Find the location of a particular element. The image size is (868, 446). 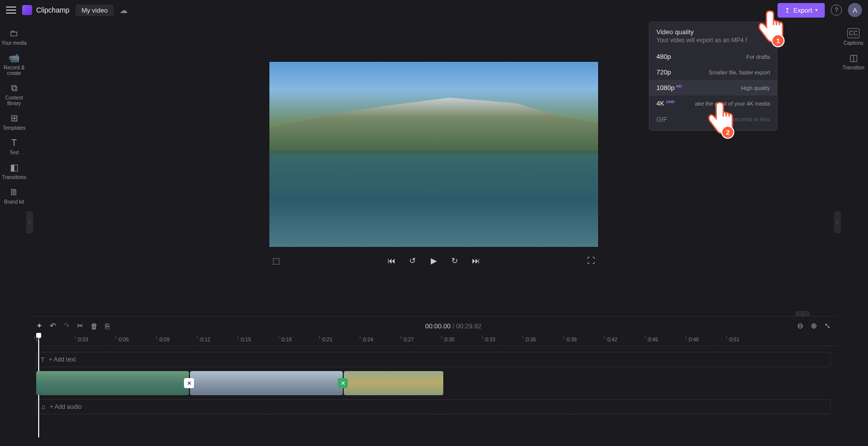

skip-back-button: ⏮ is located at coordinates (392, 261).